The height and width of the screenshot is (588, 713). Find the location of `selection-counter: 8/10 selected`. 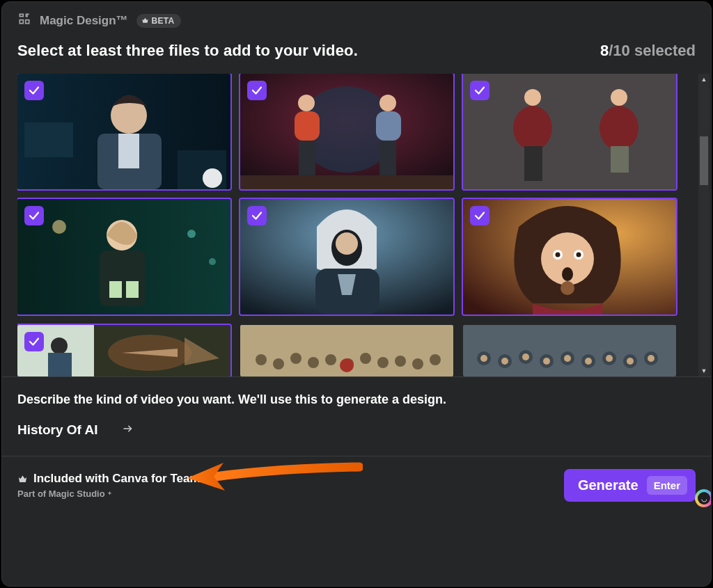

selection-counter: 8/10 selected is located at coordinates (648, 51).